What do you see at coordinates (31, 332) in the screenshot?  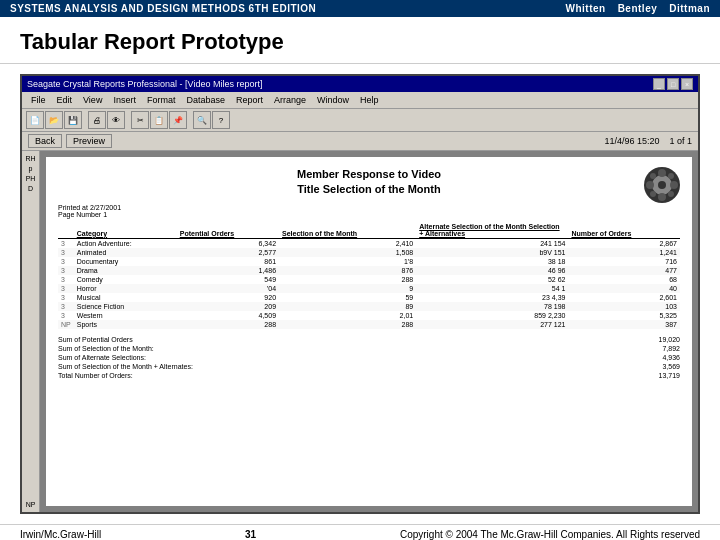 I see `report-sidebar: RH p PH D NP` at bounding box center [31, 332].